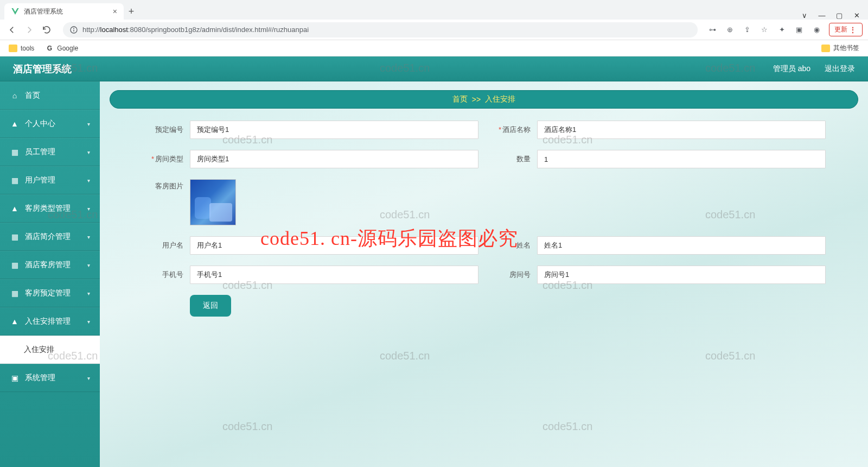 The height and width of the screenshot is (467, 868). What do you see at coordinates (681, 275) in the screenshot?
I see `input-room-no` at bounding box center [681, 275].